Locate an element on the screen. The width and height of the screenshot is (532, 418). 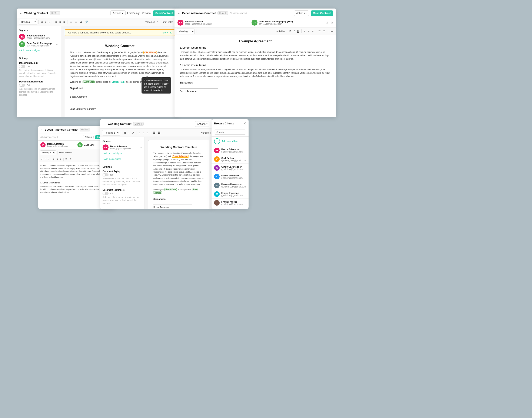
template-reminders-toggle is located at coordinates (106, 193).